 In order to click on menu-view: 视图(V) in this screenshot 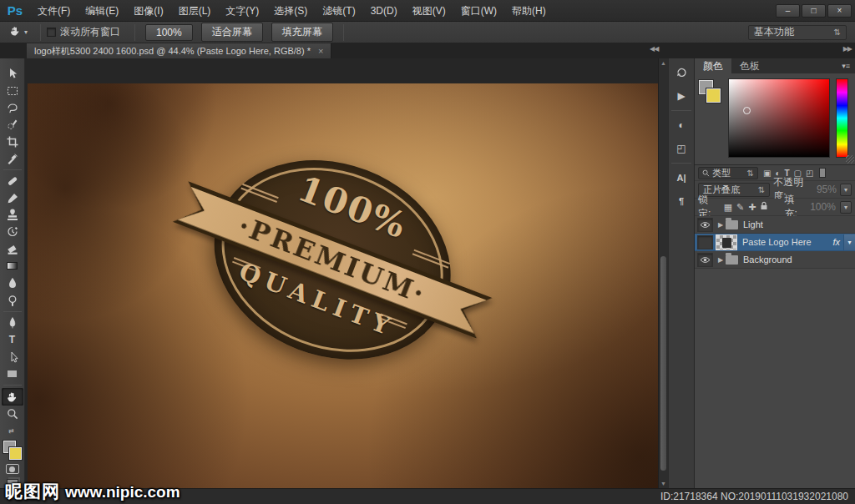, I will do `click(429, 11)`.